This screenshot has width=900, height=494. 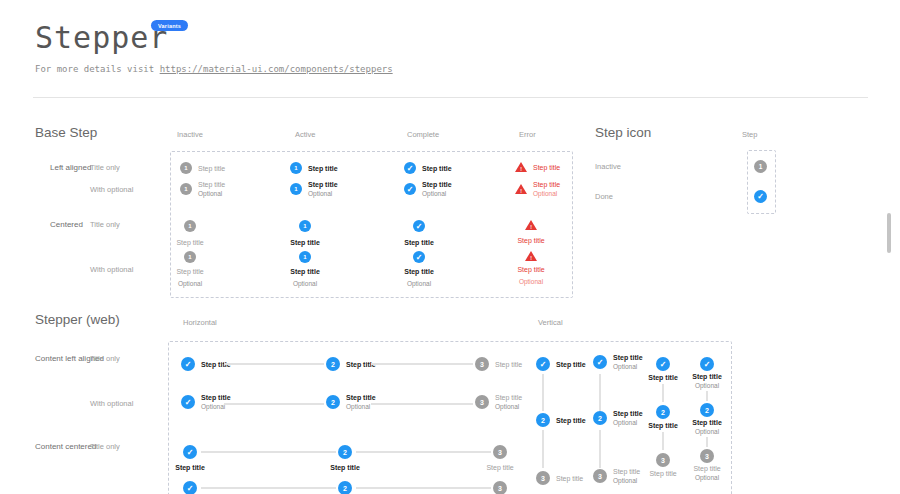 I want to click on vstep2-3-inactive-optional: 3 Step title Optional, so click(x=616, y=476).